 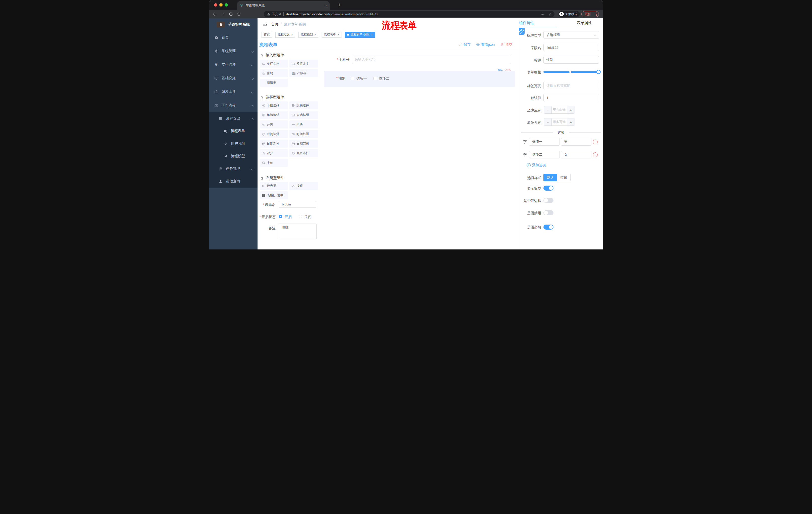 I want to click on tag-home: 首页, so click(x=267, y=35).